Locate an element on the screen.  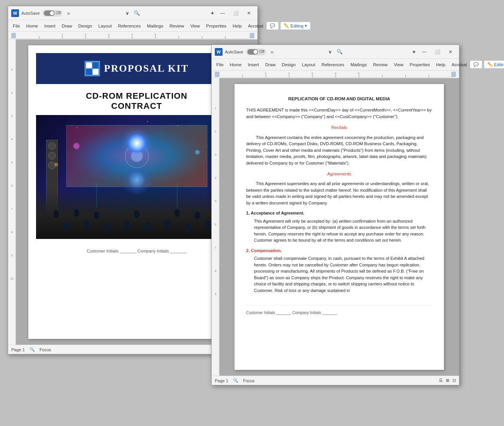
minimize-arrow-2: ∨ is located at coordinates (330, 52).